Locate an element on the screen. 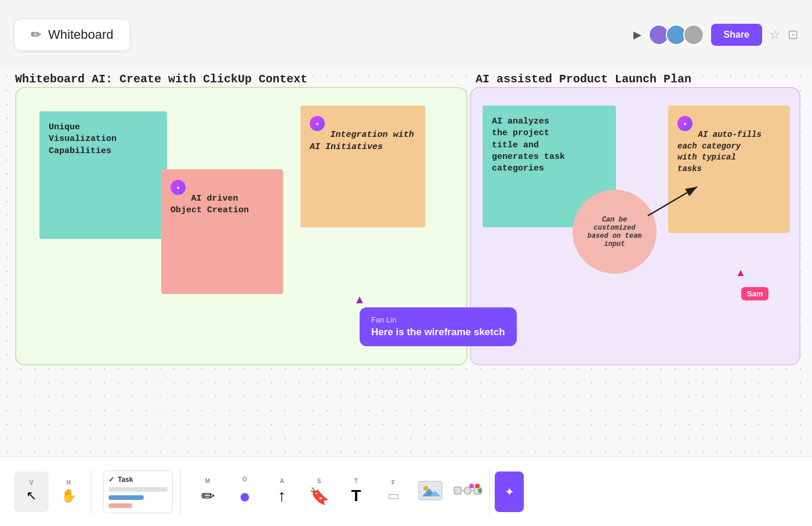 The width and height of the screenshot is (812, 526). tooltip-message: Here is the wireframe sketch is located at coordinates (438, 332).